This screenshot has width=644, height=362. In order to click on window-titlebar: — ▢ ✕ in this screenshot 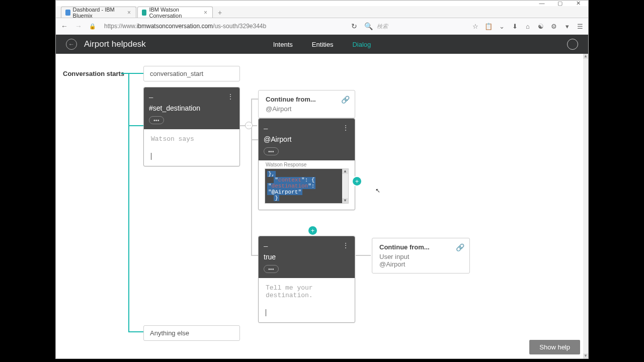, I will do `click(322, 3)`.